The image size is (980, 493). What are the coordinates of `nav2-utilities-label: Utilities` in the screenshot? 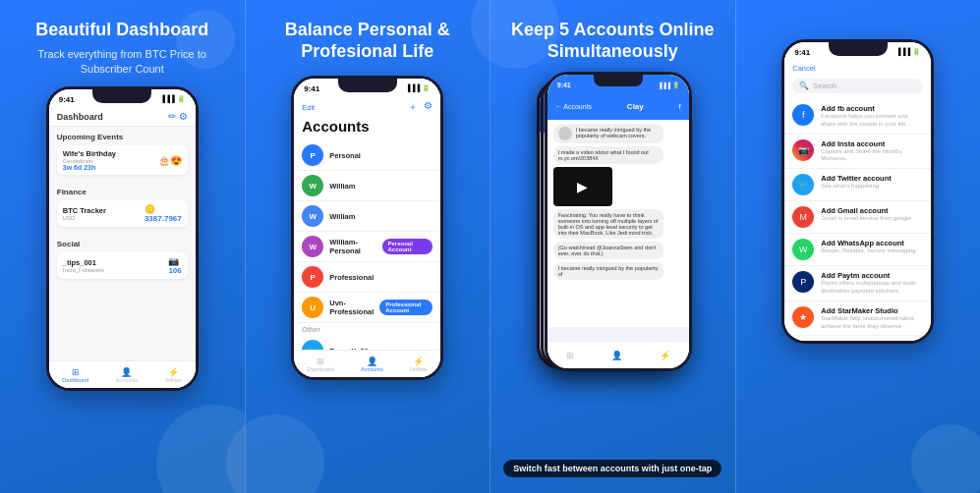 It's located at (419, 369).